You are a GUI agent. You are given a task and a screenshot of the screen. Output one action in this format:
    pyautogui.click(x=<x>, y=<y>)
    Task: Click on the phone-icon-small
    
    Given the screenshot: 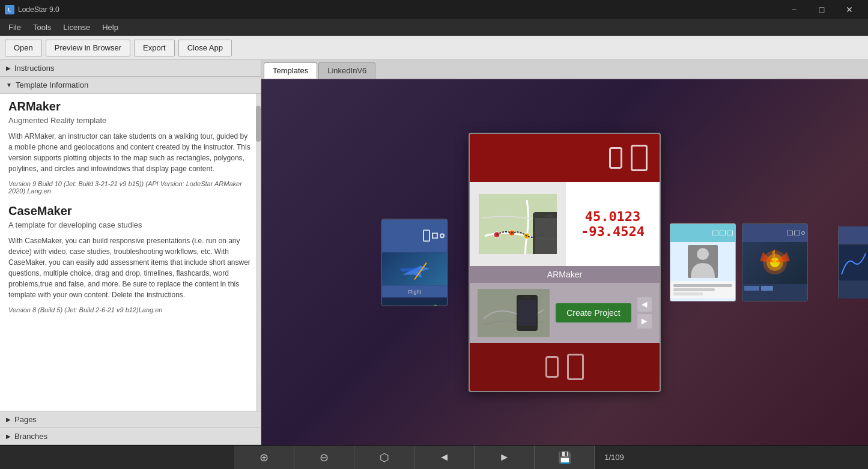 What is the action you would take?
    pyautogui.click(x=616, y=158)
    